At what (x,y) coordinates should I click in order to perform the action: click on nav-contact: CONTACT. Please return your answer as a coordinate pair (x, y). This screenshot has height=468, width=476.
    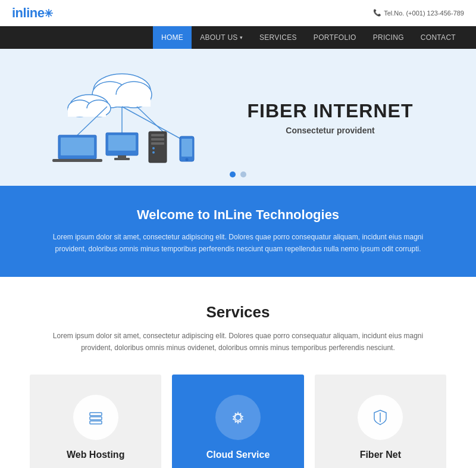
    Looking at the image, I should click on (438, 38).